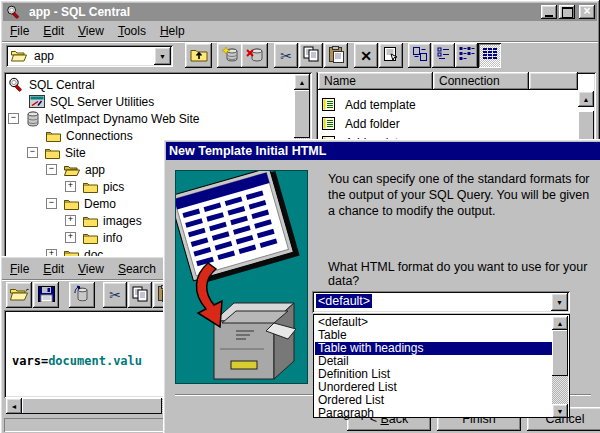 The image size is (600, 433). Describe the element at coordinates (198, 56) in the screenshot. I see `up-one-level-button` at that location.